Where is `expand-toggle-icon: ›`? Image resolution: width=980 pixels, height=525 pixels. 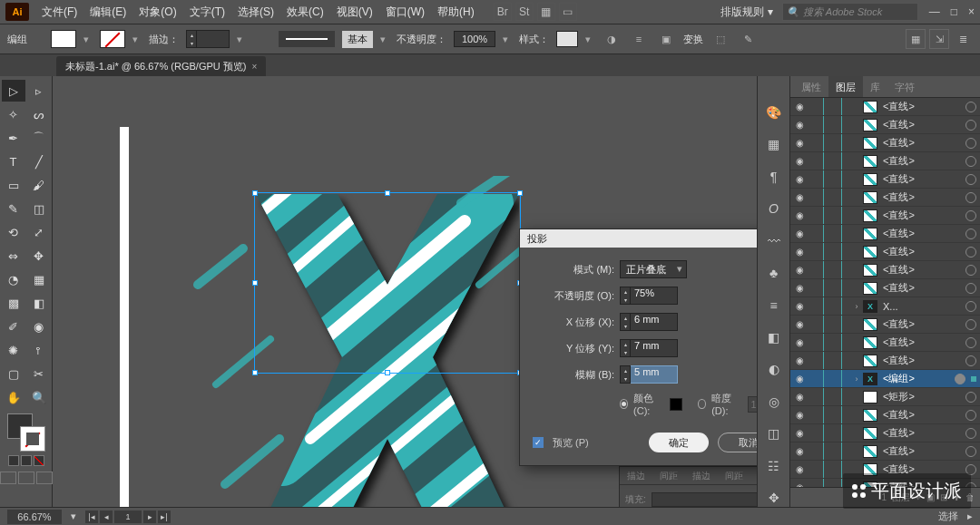
expand-toggle-icon: › is located at coordinates (857, 379).